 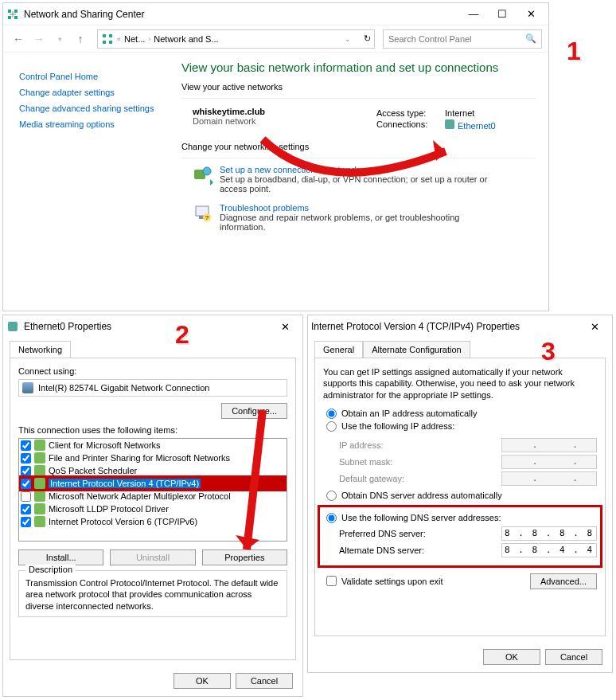 I want to click on protocol-label: Client for Microsoft Networks, so click(x=105, y=445).